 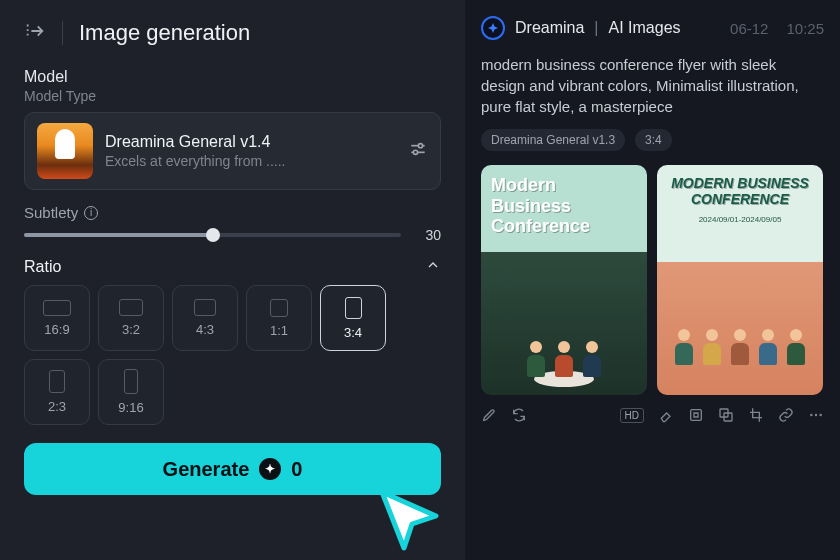 I want to click on subtlety-row: Subtlety i, so click(x=232, y=208).